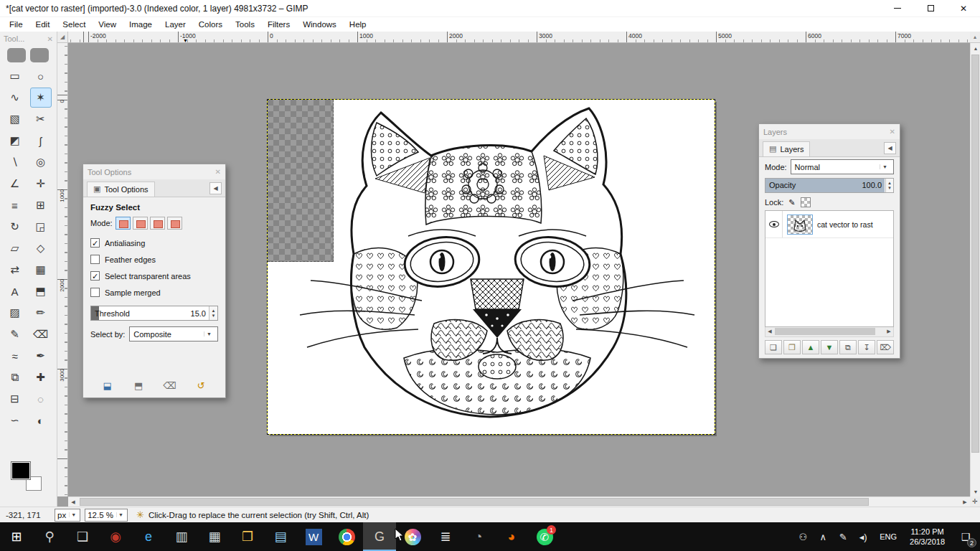 This screenshot has height=551, width=980. Describe the element at coordinates (15, 162) in the screenshot. I see `tool-color-picker: ∖` at that location.